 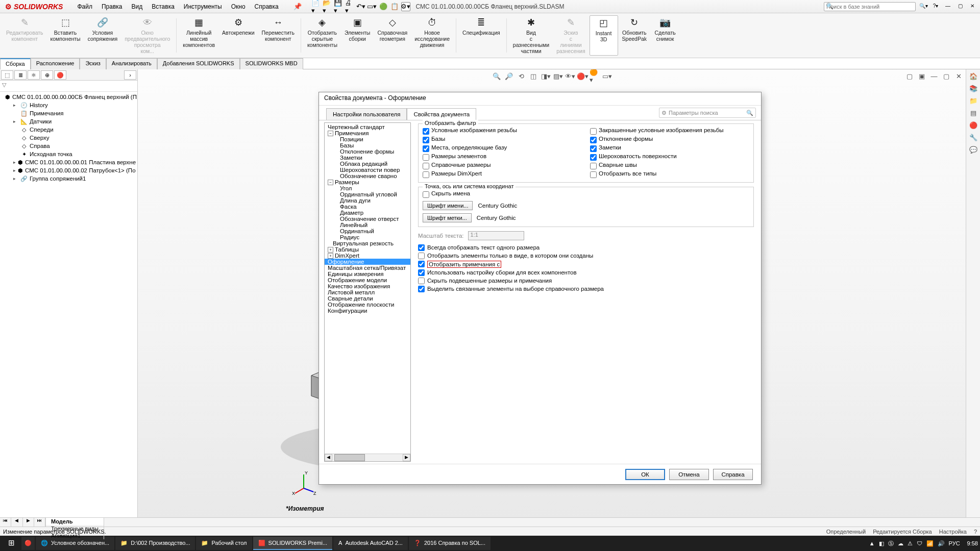 What do you see at coordinates (20, 75) in the screenshot?
I see `fm-tab-config: ≣` at bounding box center [20, 75].